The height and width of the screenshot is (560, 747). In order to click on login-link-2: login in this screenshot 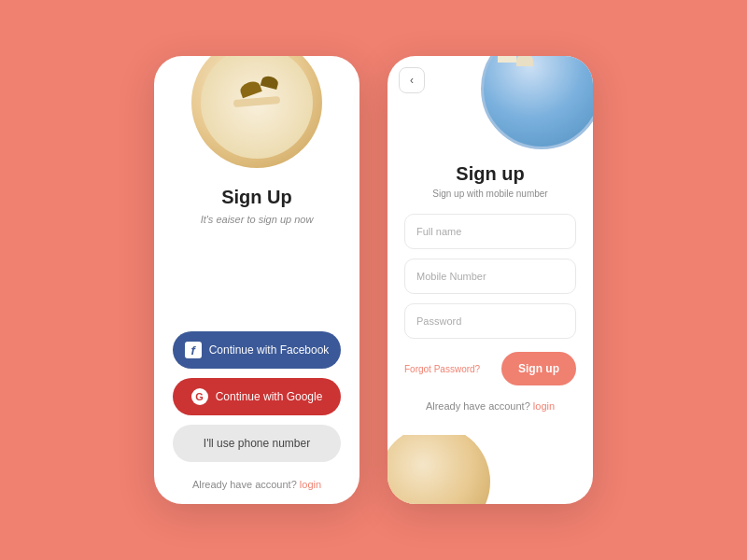, I will do `click(543, 406)`.